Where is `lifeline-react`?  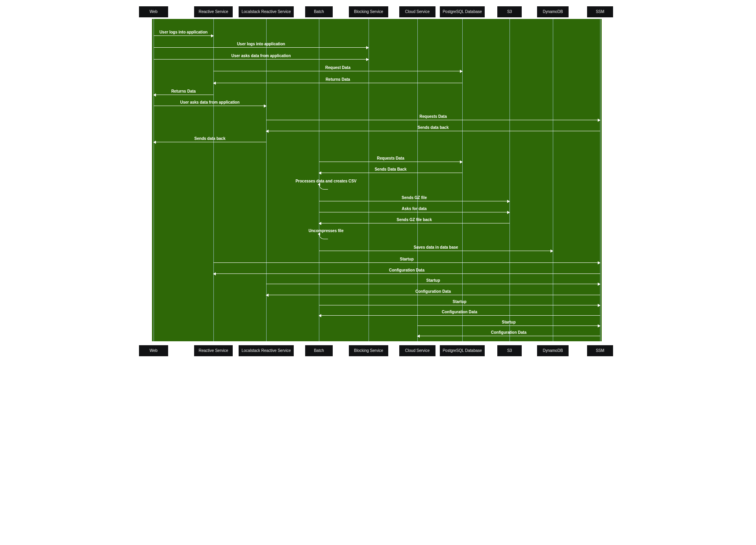 lifeline-react is located at coordinates (213, 180).